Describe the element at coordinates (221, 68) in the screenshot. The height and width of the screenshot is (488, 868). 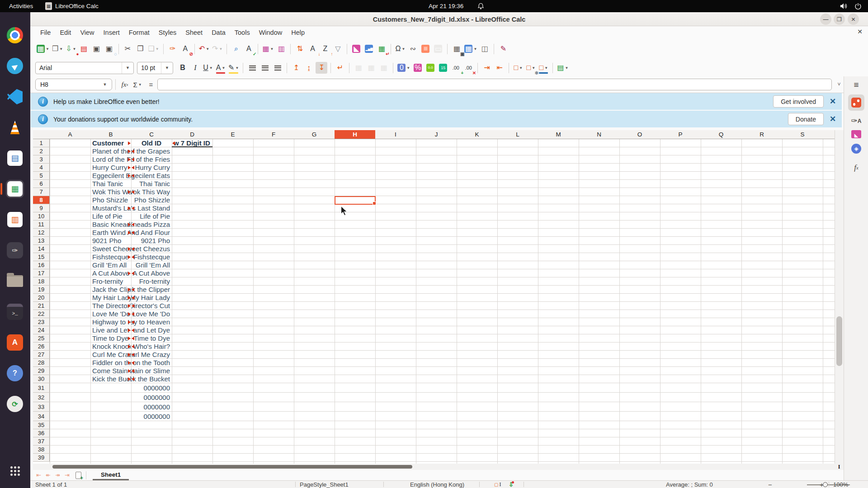
I see `font-color-icon: A▼` at that location.